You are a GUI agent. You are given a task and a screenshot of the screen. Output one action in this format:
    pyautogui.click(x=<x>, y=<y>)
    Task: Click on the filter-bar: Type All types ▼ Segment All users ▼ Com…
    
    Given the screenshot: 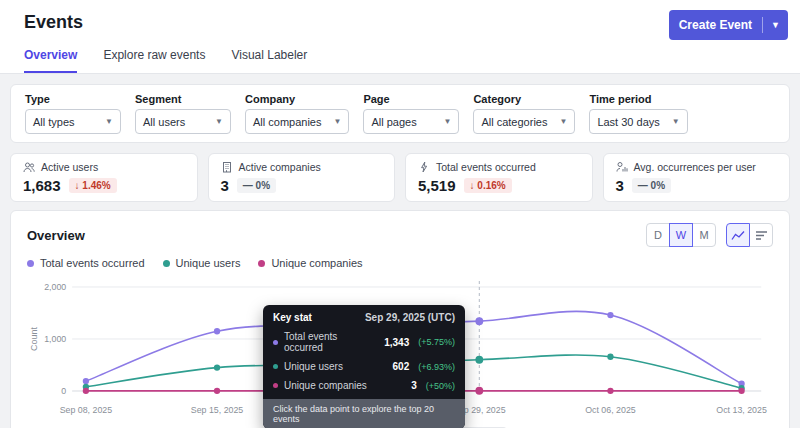 What is the action you would take?
    pyautogui.click(x=400, y=114)
    